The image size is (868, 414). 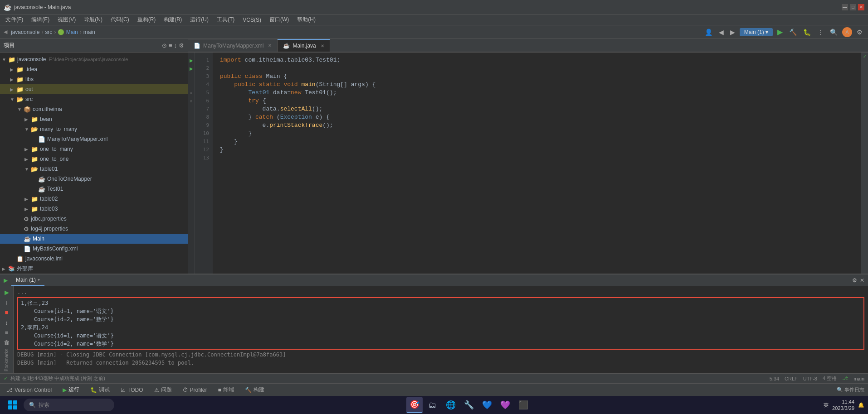 I want to click on run-button: ▶, so click(x=780, y=32).